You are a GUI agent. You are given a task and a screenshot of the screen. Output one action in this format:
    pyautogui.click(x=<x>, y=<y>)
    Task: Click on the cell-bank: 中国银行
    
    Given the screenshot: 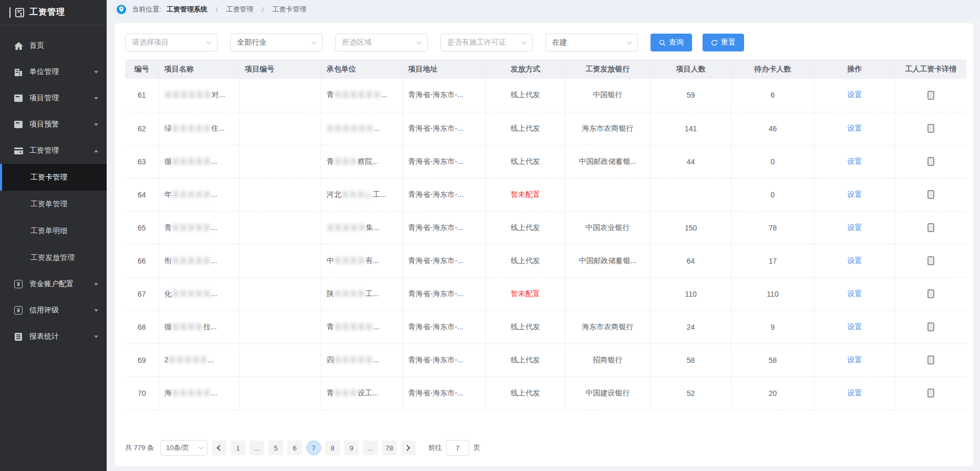 What is the action you would take?
    pyautogui.click(x=607, y=96)
    